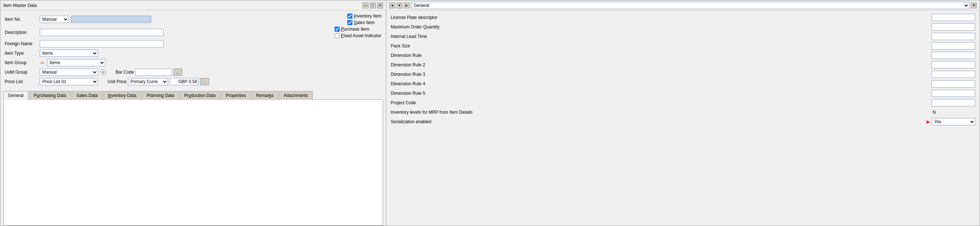 The width and height of the screenshot is (980, 226). Describe the element at coordinates (102, 33) in the screenshot. I see `description-input: Item for Serialization tests` at that location.